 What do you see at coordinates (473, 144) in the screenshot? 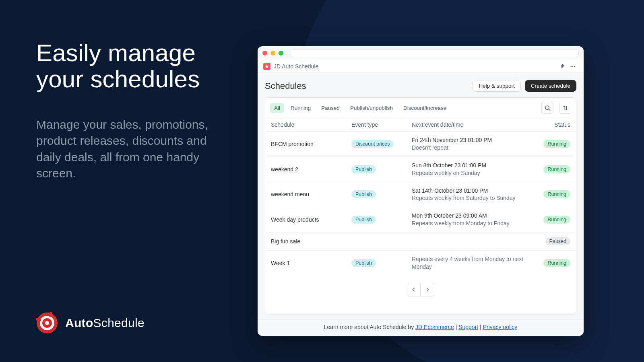
I see `next-event-cell: Fri 24th November 23 01:00 PMDoesn't rep…` at bounding box center [473, 144].